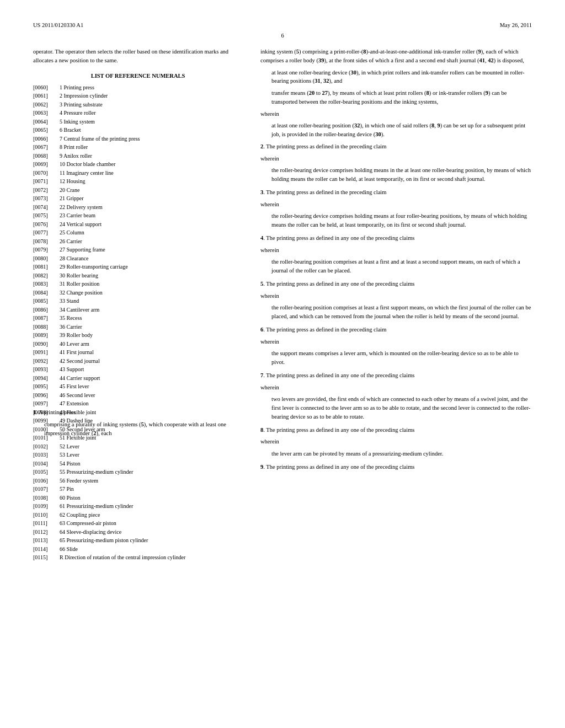 The width and height of the screenshot is (565, 728). Describe the element at coordinates (396, 342) in the screenshot. I see `claim6-wherein: wherein` at that location.